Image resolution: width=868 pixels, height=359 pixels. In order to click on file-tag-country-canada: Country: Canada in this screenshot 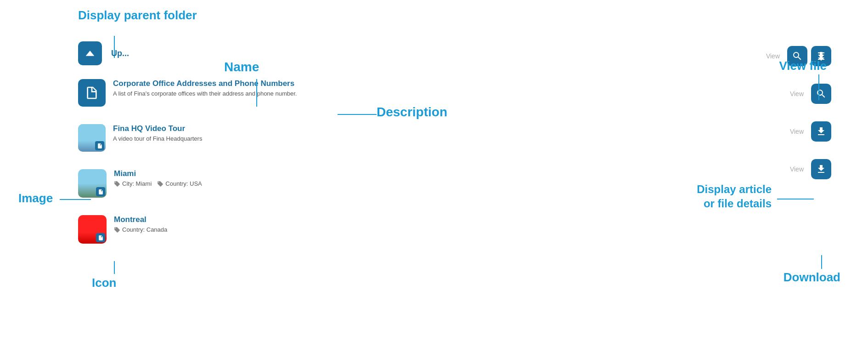, I will do `click(141, 230)`.